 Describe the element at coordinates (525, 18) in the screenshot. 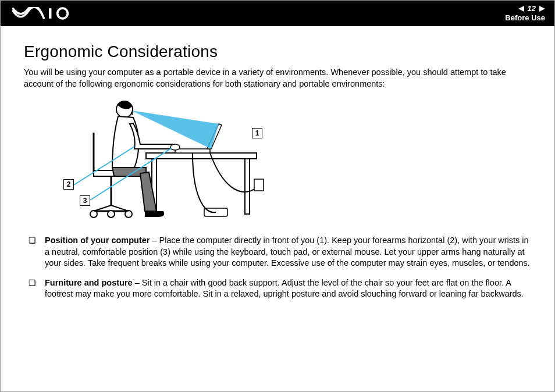

I see `section-label: Before Use` at that location.